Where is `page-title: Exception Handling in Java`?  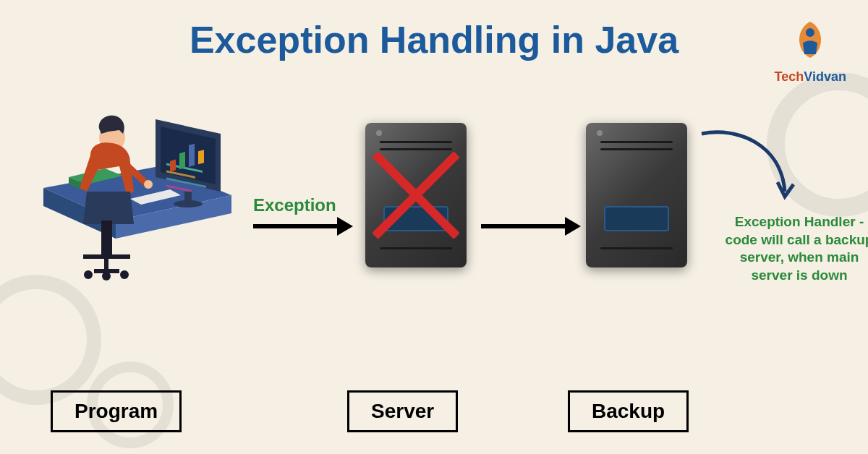
page-title: Exception Handling in Java is located at coordinates (434, 30).